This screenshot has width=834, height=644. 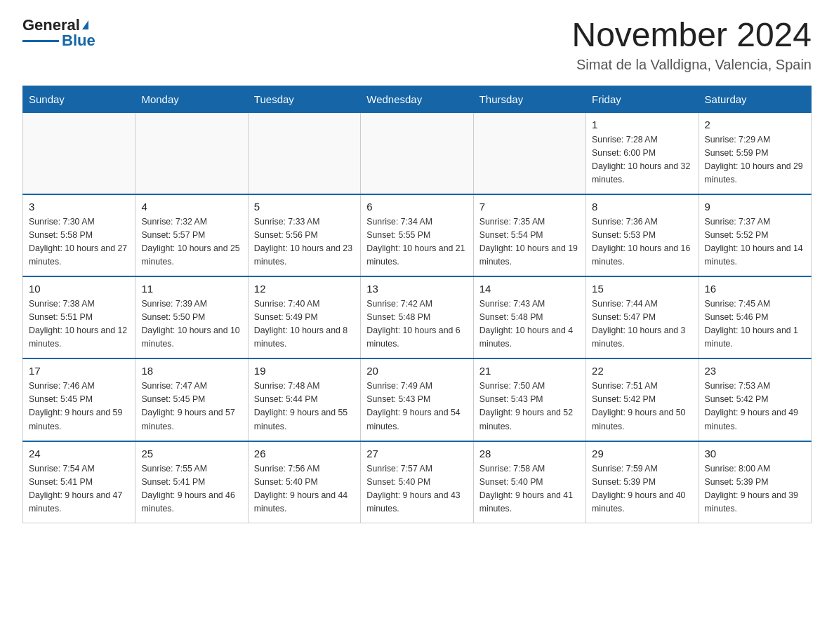 I want to click on day-info: Sunrise: 7:54 AMSunset: 5:41 PMDaylight:…, so click(x=79, y=489).